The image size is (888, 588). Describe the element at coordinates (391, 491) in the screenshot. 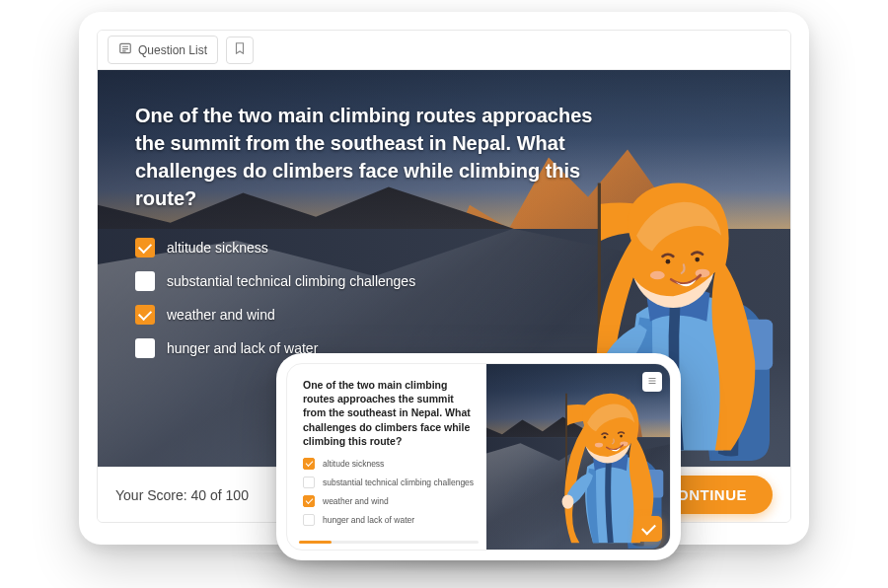

I see `phone-answer-options: altitude sickness substantial technical …` at that location.